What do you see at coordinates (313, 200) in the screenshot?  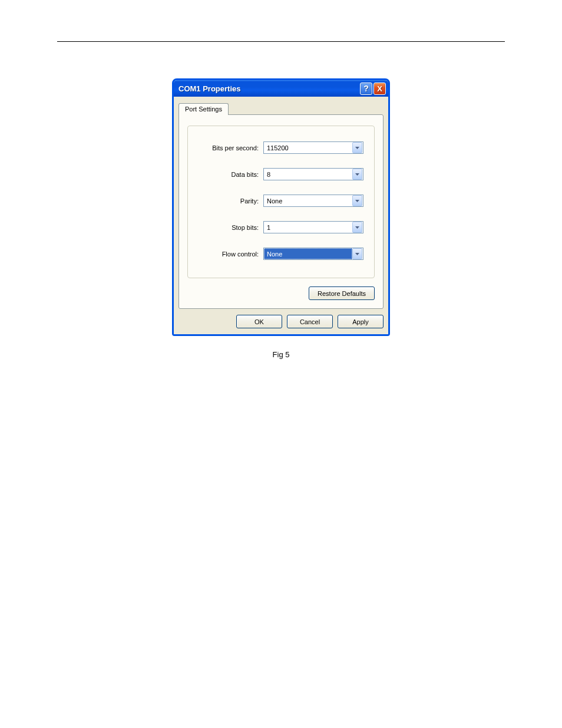 I see `combo-parity: None` at bounding box center [313, 200].